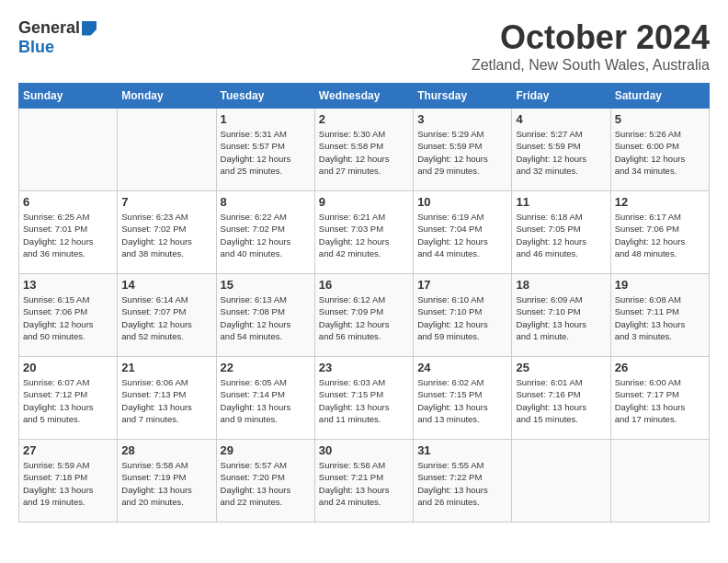 This screenshot has width=728, height=563. I want to click on day-info: Sunrise: 6:05 AM Sunset: 7:14 PM Dayligh…, so click(256, 401).